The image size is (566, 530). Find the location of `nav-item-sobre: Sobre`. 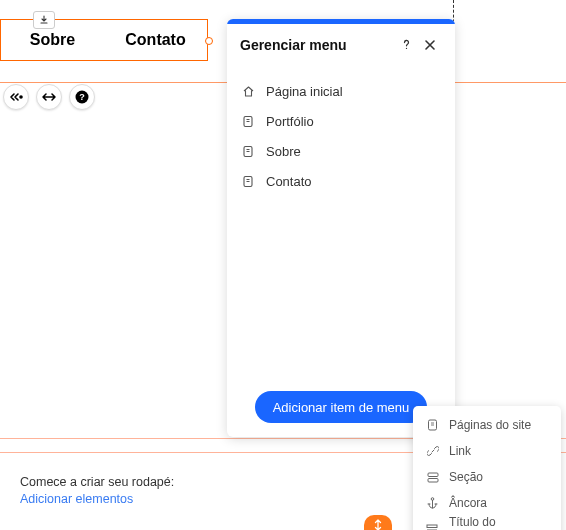

nav-item-sobre: Sobre is located at coordinates (52, 40).